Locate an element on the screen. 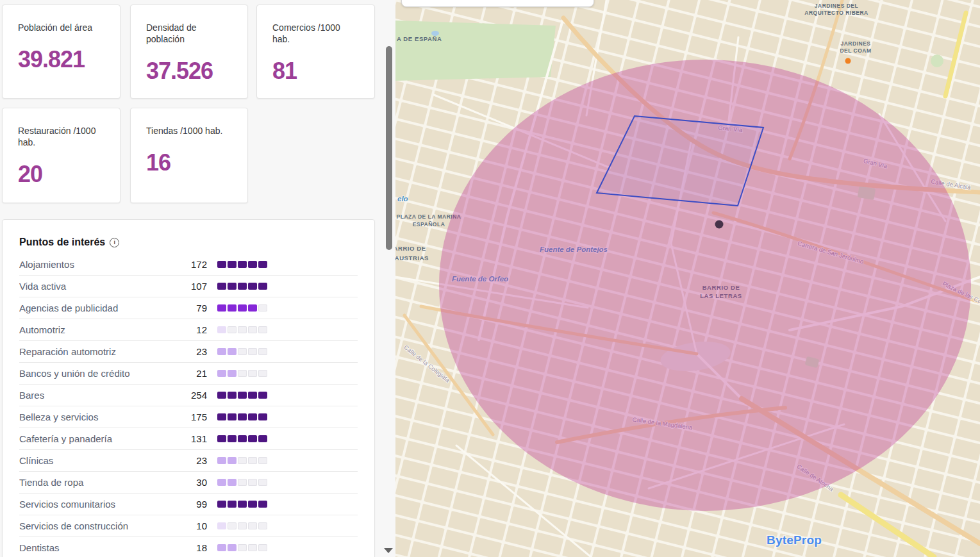  poi-row: Servicios comunitarios99 is located at coordinates (188, 504).